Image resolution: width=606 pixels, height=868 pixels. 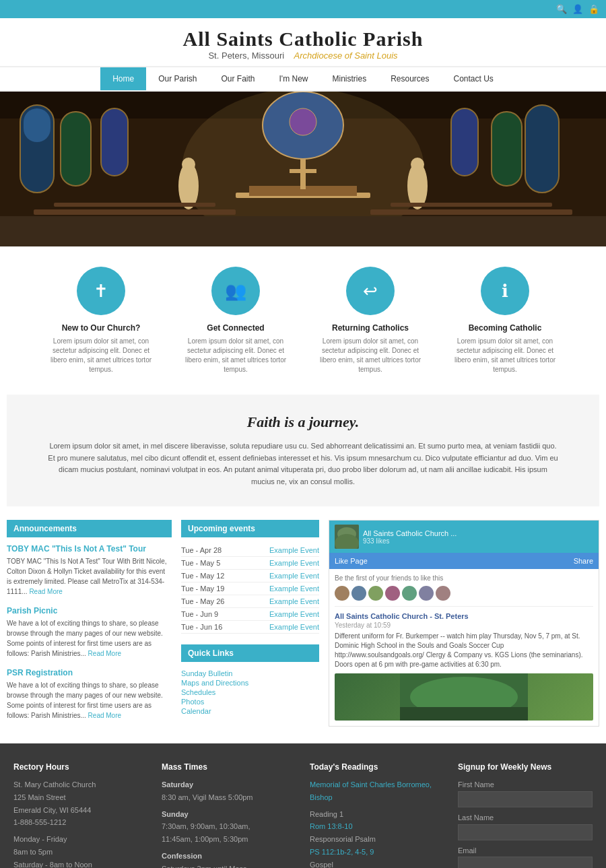 What do you see at coordinates (349, 79) in the screenshot?
I see `nav-ministries: Ministries` at bounding box center [349, 79].